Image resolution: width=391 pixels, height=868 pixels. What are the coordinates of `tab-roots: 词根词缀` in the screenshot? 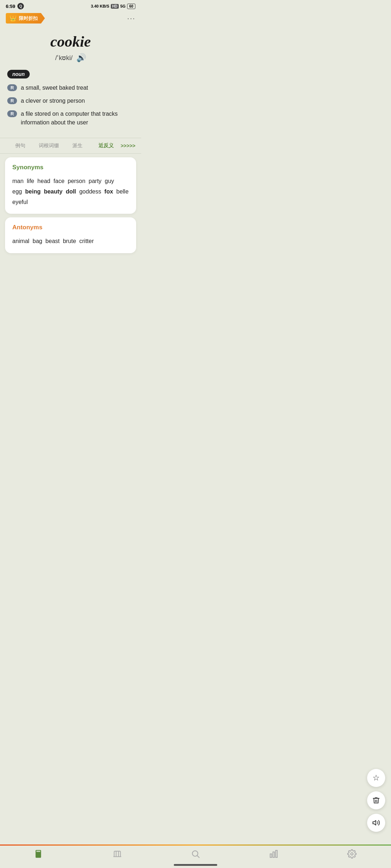 It's located at (49, 146).